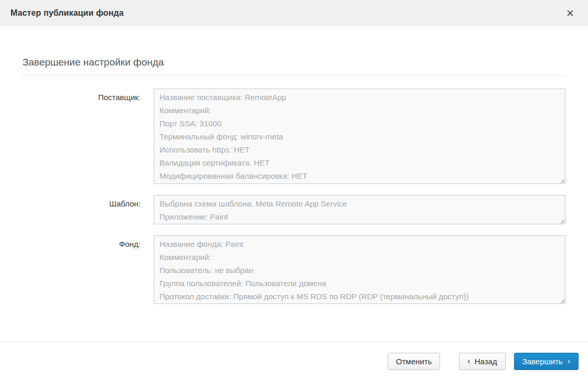 The width and height of the screenshot is (588, 380). Describe the element at coordinates (414, 362) in the screenshot. I see `cancel-button: Отменить` at that location.